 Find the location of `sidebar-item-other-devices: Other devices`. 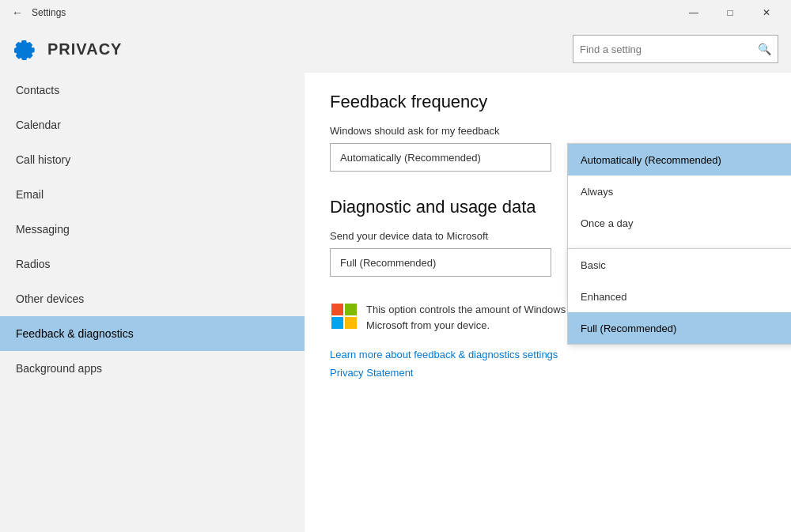

sidebar-item-other-devices: Other devices is located at coordinates (152, 299).